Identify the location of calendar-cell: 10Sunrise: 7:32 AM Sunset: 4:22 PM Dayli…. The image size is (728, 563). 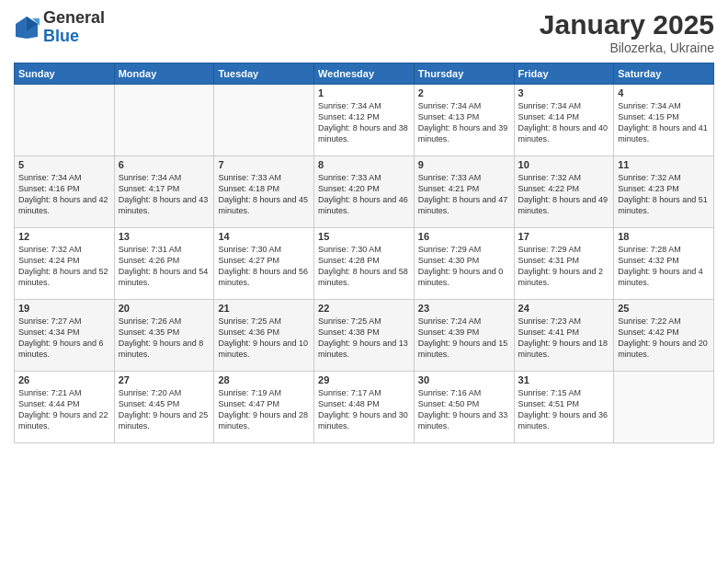
(564, 192).